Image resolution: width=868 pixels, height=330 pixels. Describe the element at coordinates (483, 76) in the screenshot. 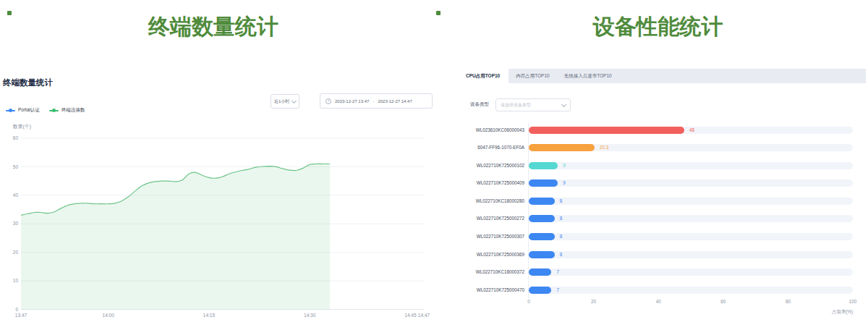

I see `tab-cpu-top10: CPU占用TOP10` at that location.